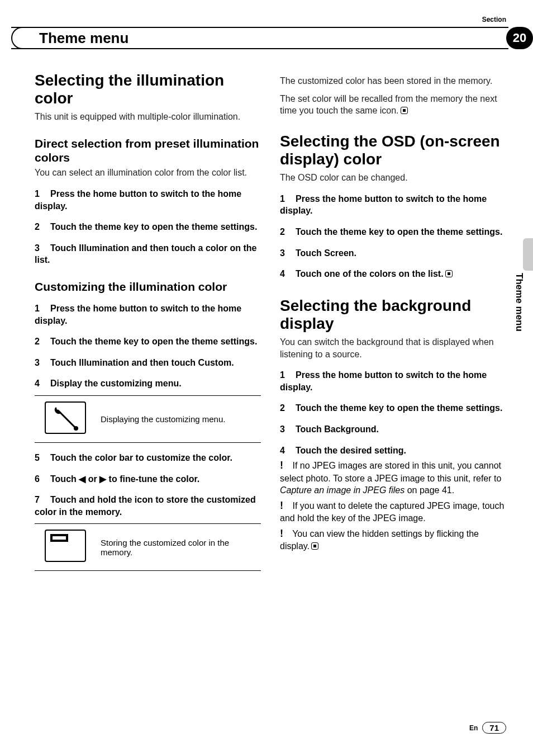  I want to click on heading-illumination-color: Selecting the illumination color, so click(147, 89).